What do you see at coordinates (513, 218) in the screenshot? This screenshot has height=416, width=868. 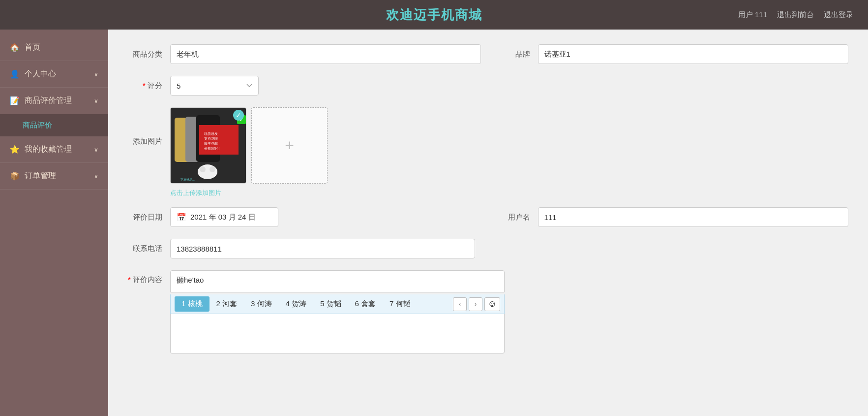 I see `username-label: 用户名` at bounding box center [513, 218].